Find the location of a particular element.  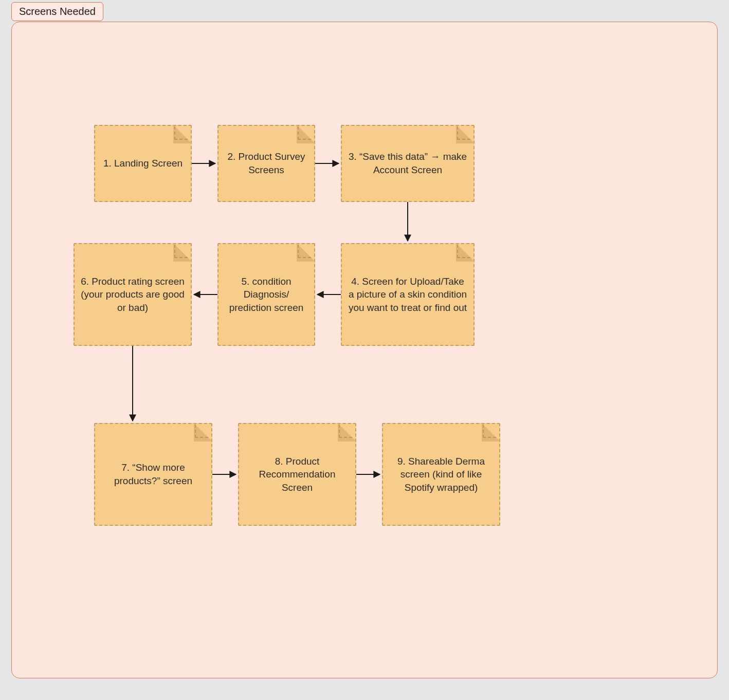

flow-node-n8: 8. Product Recommendation Screen is located at coordinates (297, 474).